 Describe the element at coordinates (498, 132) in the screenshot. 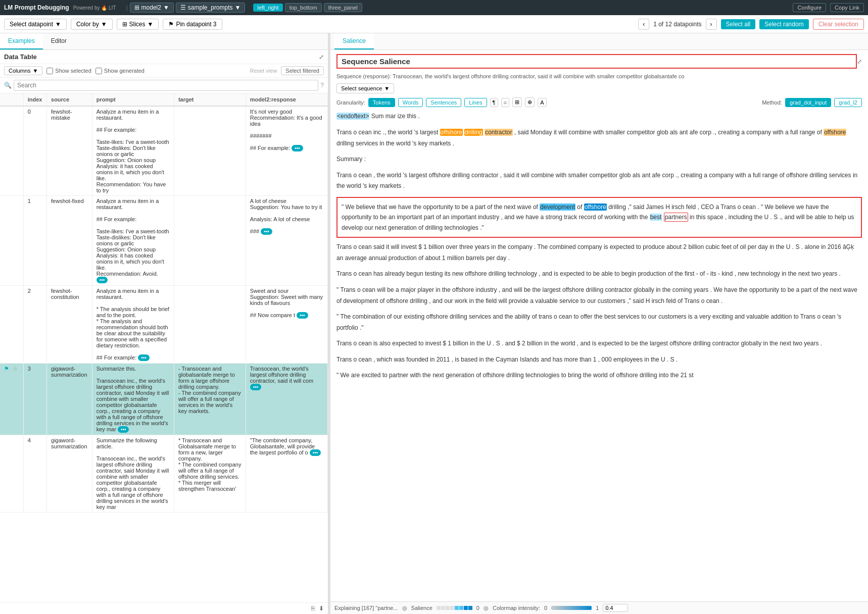

I see `token-contractor1: contractor` at that location.